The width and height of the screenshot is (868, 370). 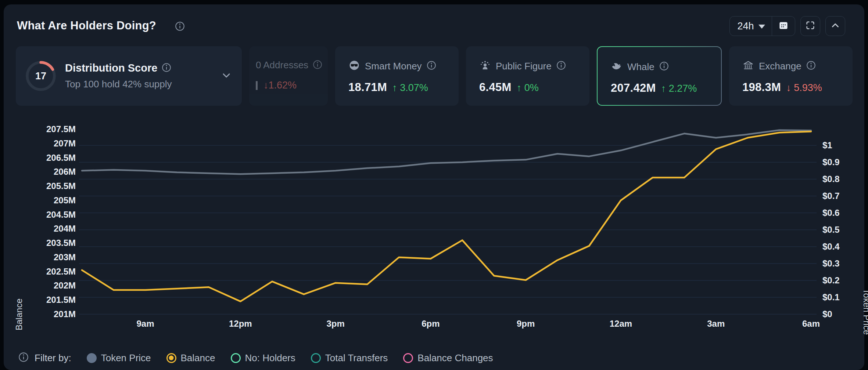 I want to click on svg-text: 203.5M, so click(x=61, y=243).